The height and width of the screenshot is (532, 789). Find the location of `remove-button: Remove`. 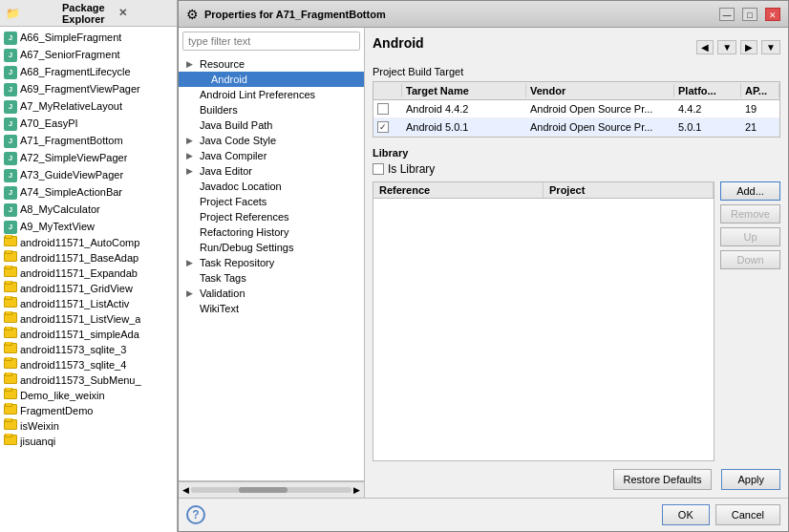

remove-button: Remove is located at coordinates (751, 214).